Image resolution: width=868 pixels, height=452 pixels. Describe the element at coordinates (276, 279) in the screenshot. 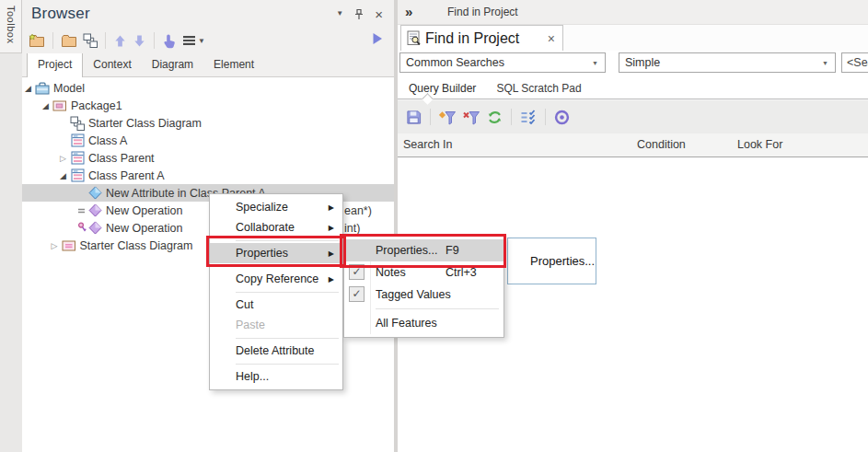

I see `menu-item-copy-reference: Copy Reference▶` at that location.